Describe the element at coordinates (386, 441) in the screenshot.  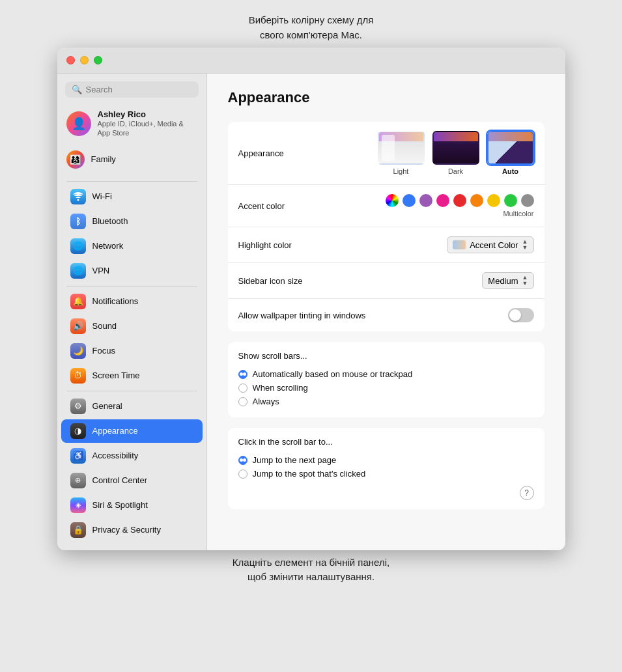
I see `click-scroll-bar-title: Click in the scroll bar to...` at that location.